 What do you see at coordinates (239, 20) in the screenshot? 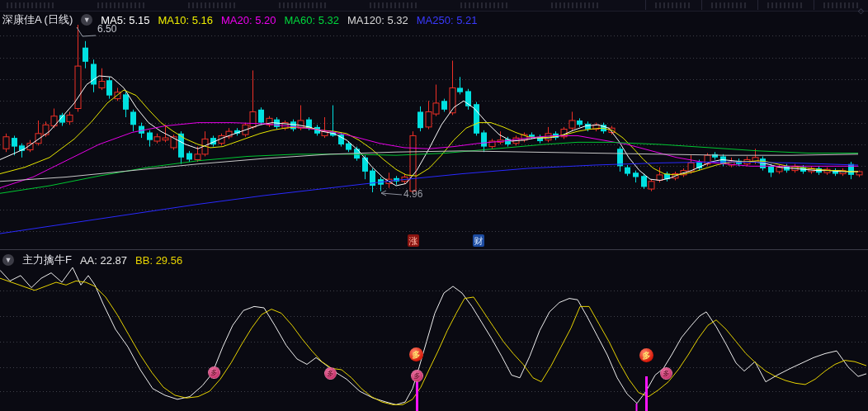
I see `main-chart-header: 深康佳A (日线) ▼ MA5: 5.15 MA10: 5.16 MA20: 5…` at bounding box center [239, 20].